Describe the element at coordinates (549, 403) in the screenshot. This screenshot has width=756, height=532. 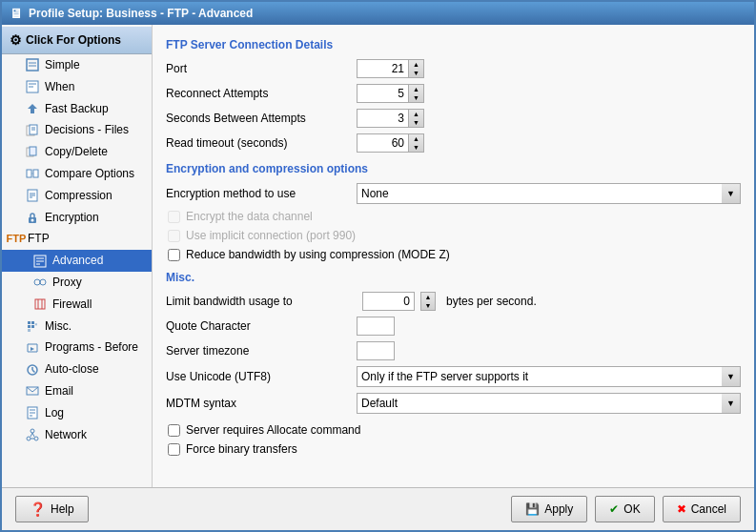
I see `mdtm-wrapper: Default Option 1 Option 2 ▼` at that location.